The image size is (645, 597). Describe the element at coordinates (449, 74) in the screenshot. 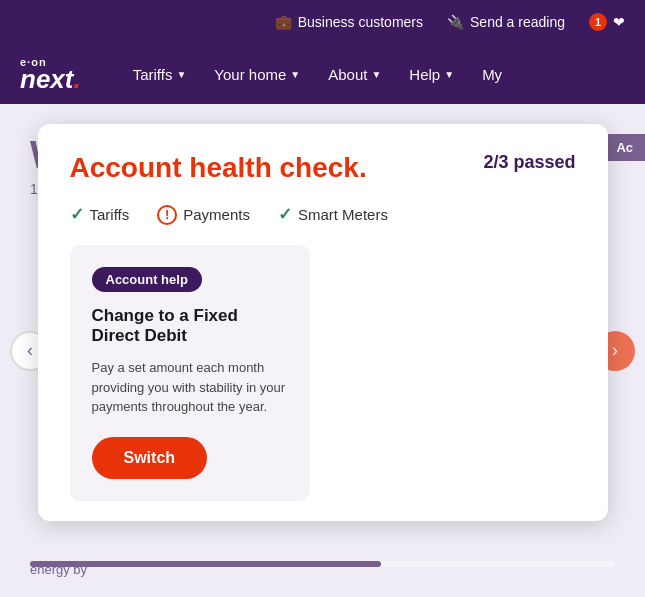

I see `help-chevron-icon: ▼` at that location.